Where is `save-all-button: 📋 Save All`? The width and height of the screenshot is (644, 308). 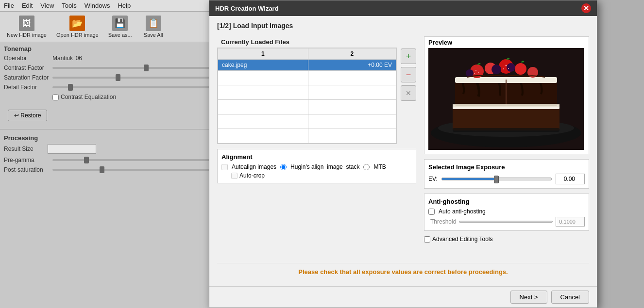 save-all-button: 📋 Save All is located at coordinates (153, 27).